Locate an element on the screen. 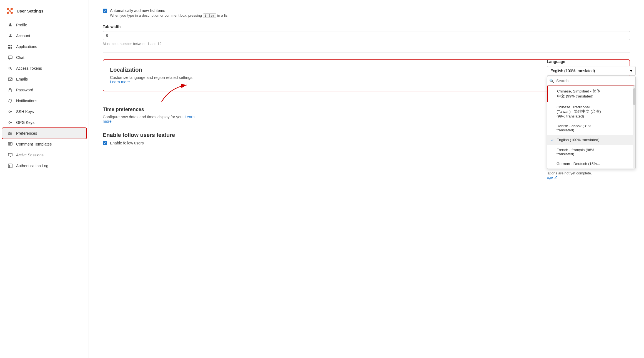  scrollbar-thumb is located at coordinates (634, 97).